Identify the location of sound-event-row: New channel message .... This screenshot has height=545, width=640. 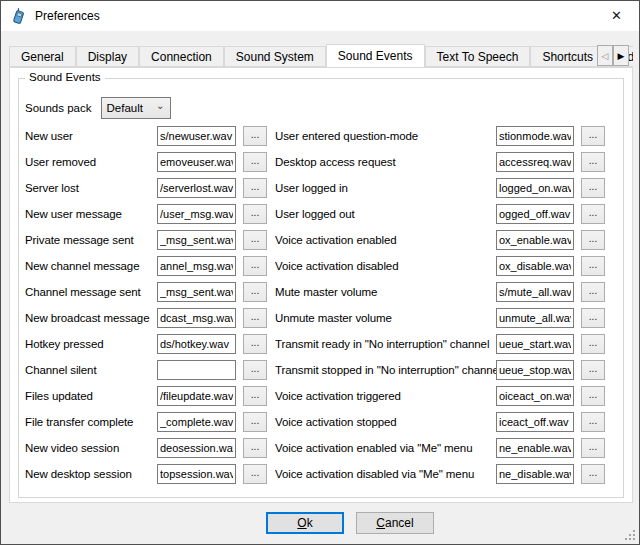
(146, 266).